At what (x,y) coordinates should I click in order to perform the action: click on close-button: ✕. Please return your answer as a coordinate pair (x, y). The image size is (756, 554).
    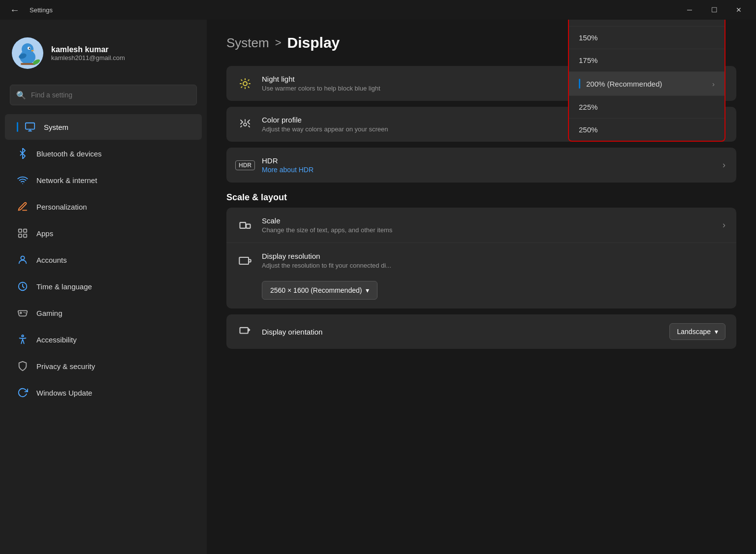
    Looking at the image, I should click on (739, 10).